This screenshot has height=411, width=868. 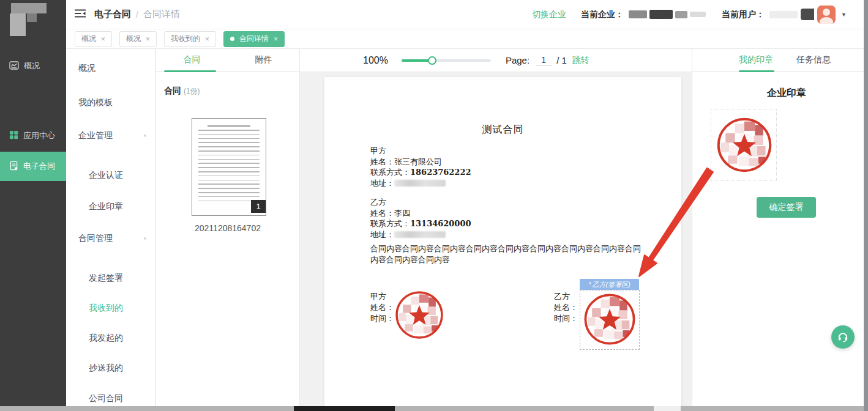 What do you see at coordinates (602, 15) in the screenshot?
I see `current-company-label: 当前企业：` at bounding box center [602, 15].